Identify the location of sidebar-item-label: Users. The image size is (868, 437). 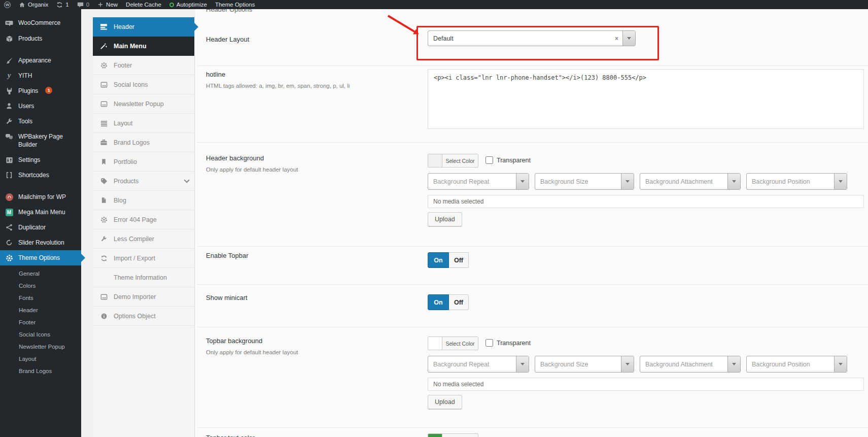
(26, 106).